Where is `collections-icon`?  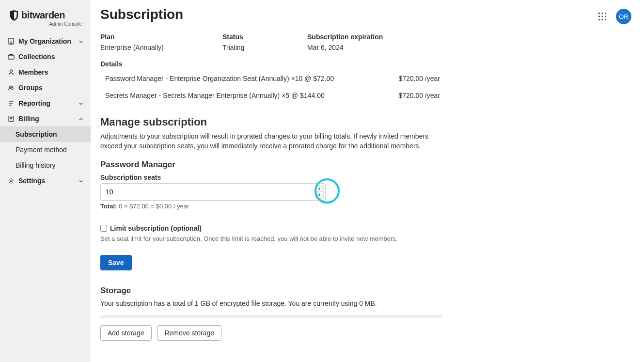 collections-icon is located at coordinates (11, 57).